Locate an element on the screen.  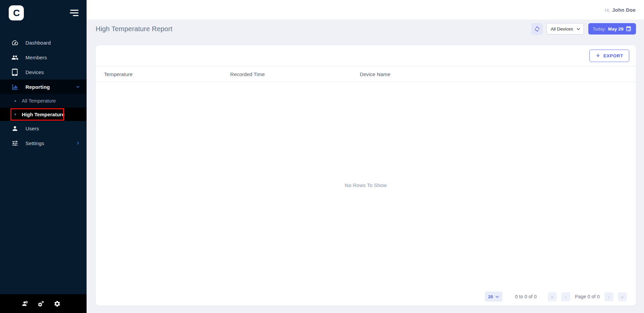
date-picker-button: Today: May 29 is located at coordinates (612, 29).